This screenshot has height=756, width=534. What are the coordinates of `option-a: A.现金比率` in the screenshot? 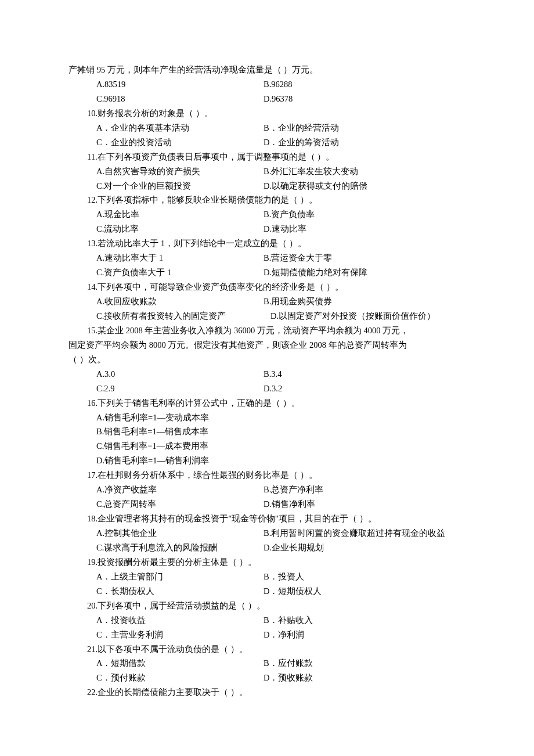 It's located at (166, 215).